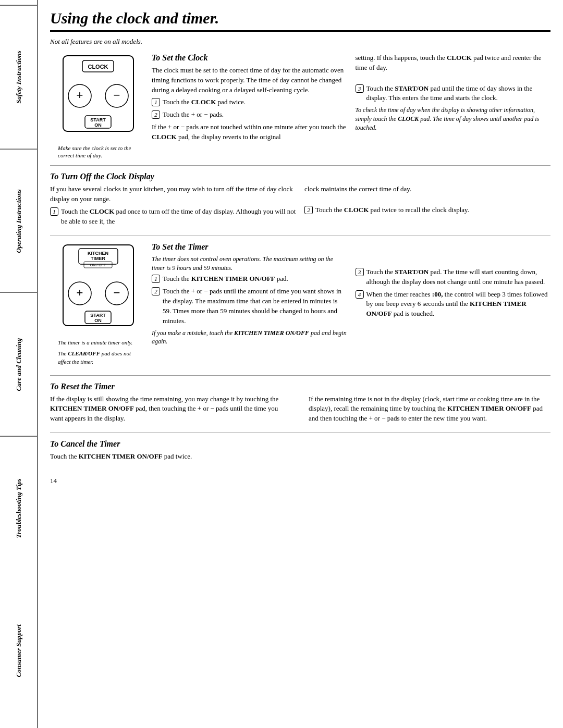 Image resolution: width=563 pixels, height=728 pixels. I want to click on set-clock-step1: 1 Touch the CLOCK pad twice., so click(249, 102).